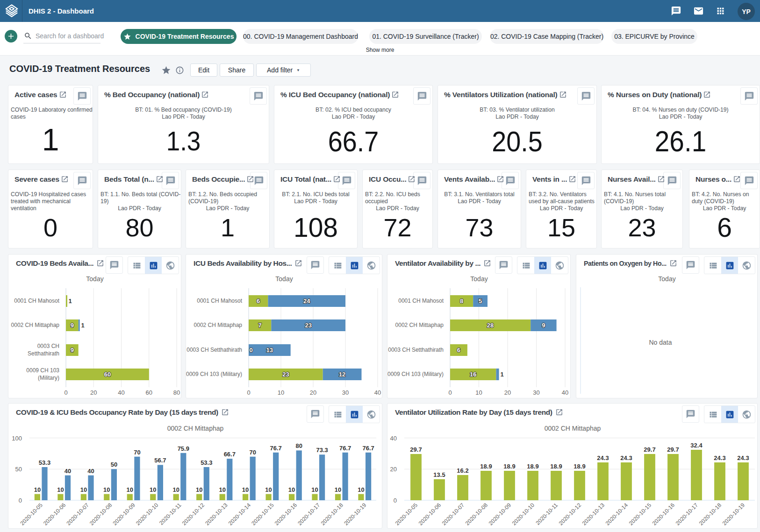 The image size is (760, 532). What do you see at coordinates (439, 475) in the screenshot?
I see `svg-text: 13.5` at bounding box center [439, 475].